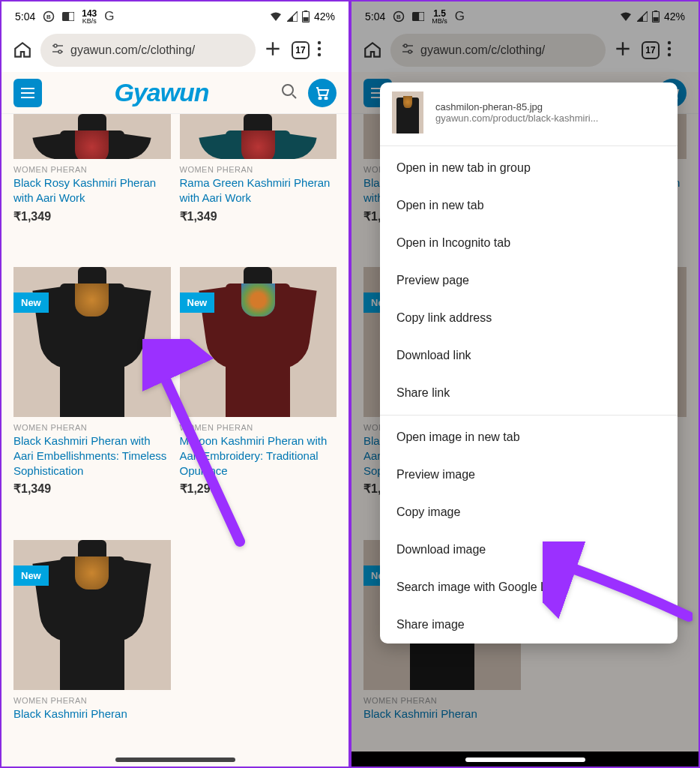  What do you see at coordinates (175, 15) in the screenshot?
I see `status-bar: 5:04 B 143KB/s G 42%` at bounding box center [175, 15].